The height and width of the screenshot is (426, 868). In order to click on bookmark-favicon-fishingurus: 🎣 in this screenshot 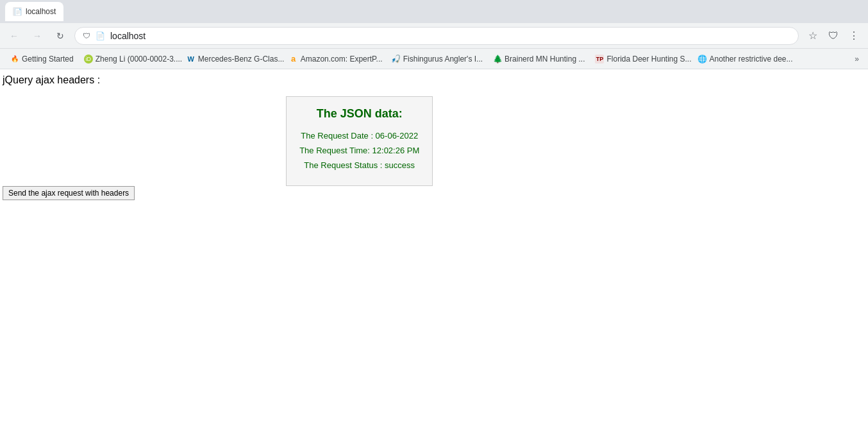, I will do `click(396, 59)`.